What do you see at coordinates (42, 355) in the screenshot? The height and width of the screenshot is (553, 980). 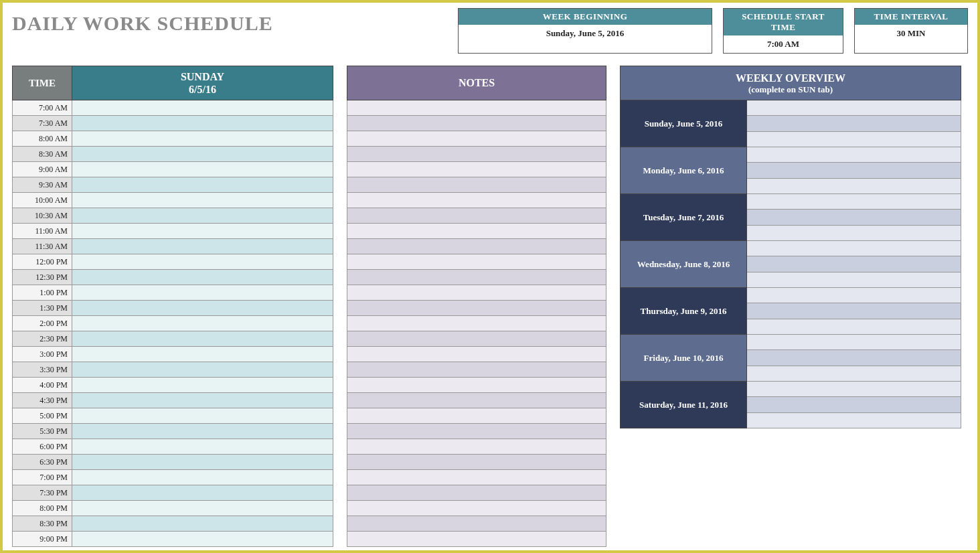 I see `time-cell: 3:00 PM` at bounding box center [42, 355].